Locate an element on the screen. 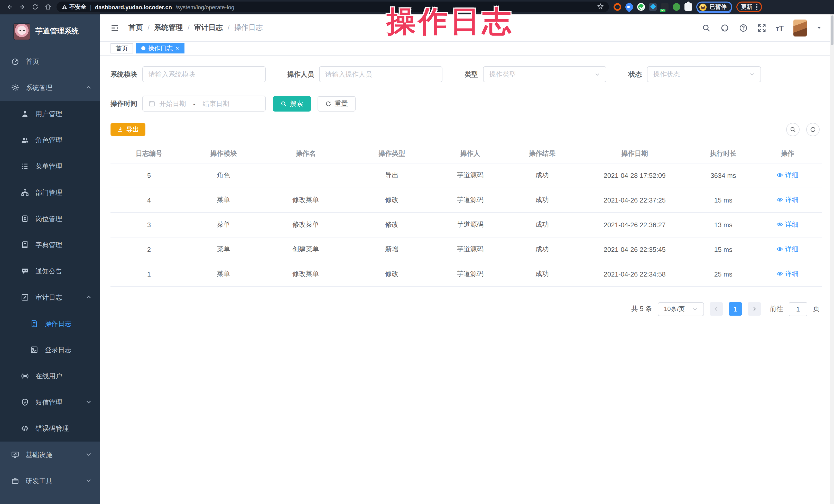  sidebar: 芋道管理系统 首页 系统管理 用户管理 角色管理 is located at coordinates (50, 259).